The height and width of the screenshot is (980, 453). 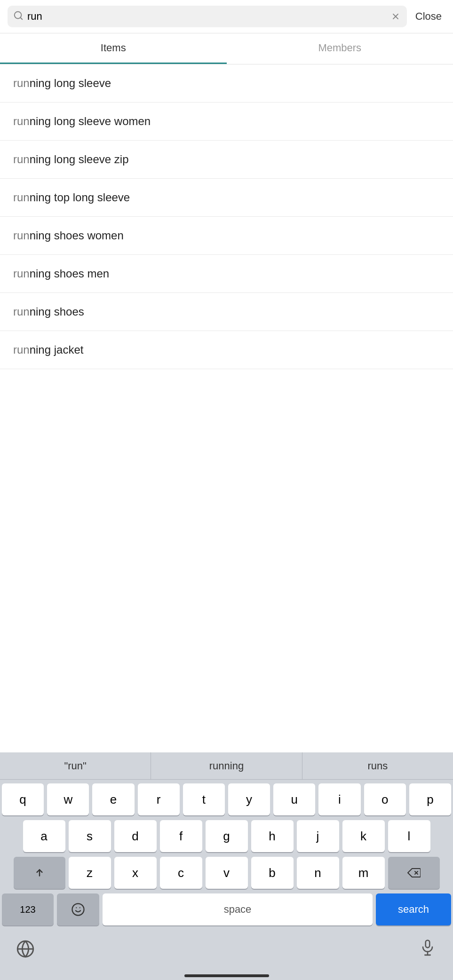 What do you see at coordinates (113, 49) in the screenshot?
I see `tab-items: Items` at bounding box center [113, 49].